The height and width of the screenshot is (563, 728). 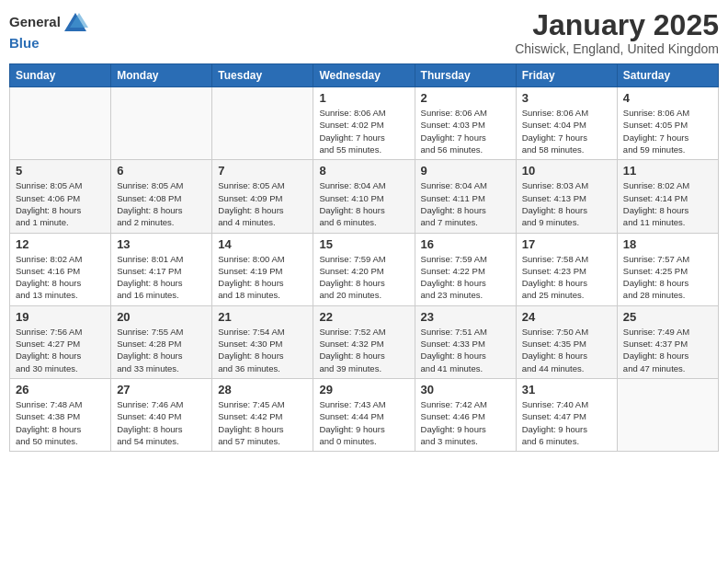 What do you see at coordinates (667, 269) in the screenshot?
I see `calendar-cell: 18Sunrise: 7:57 AM Sunset: 4:25 PM Dayli…` at bounding box center [667, 269].